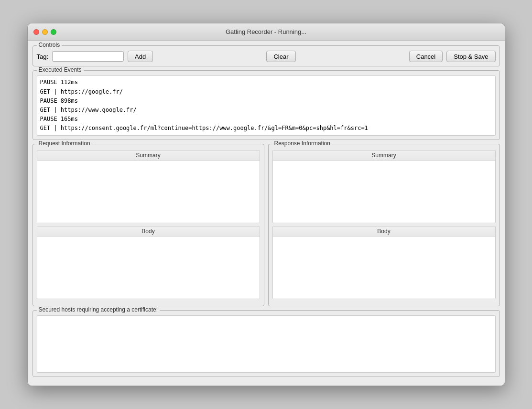 This screenshot has width=532, height=409. Describe the element at coordinates (148, 268) in the screenshot. I see `request-body-body` at that location.